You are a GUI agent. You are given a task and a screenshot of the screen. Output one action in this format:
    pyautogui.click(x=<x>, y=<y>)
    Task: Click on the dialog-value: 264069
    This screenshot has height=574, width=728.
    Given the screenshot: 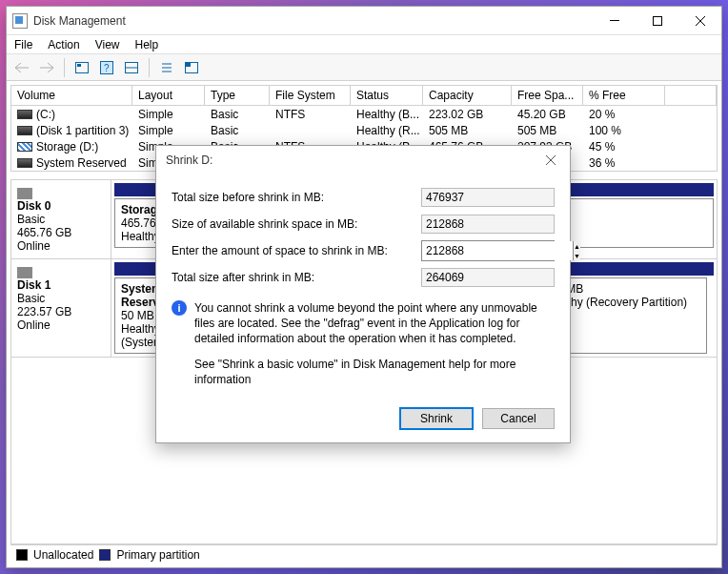 What is the action you would take?
    pyautogui.click(x=488, y=277)
    